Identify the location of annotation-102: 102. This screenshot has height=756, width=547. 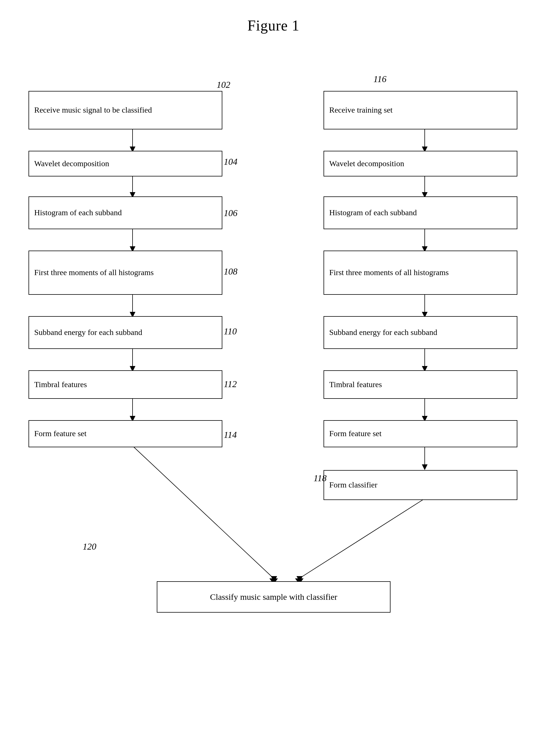
(223, 85).